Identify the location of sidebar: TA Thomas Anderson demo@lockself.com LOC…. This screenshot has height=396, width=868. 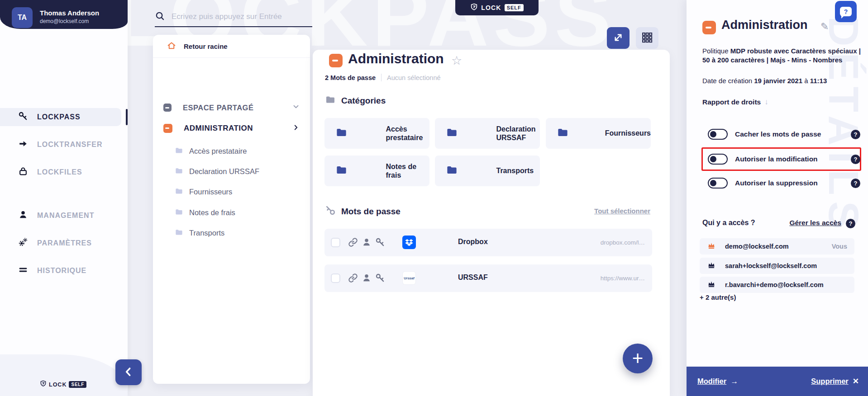
(64, 198).